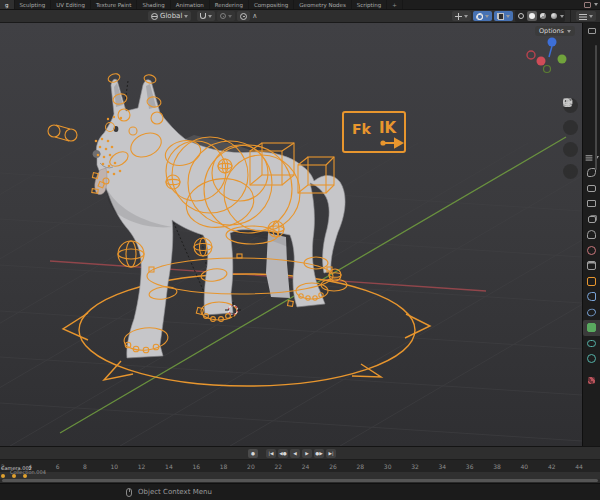 This screenshot has width=600, height=500. What do you see at coordinates (230, 4) in the screenshot?
I see `tab-rendering: Rendering` at bounding box center [230, 4].